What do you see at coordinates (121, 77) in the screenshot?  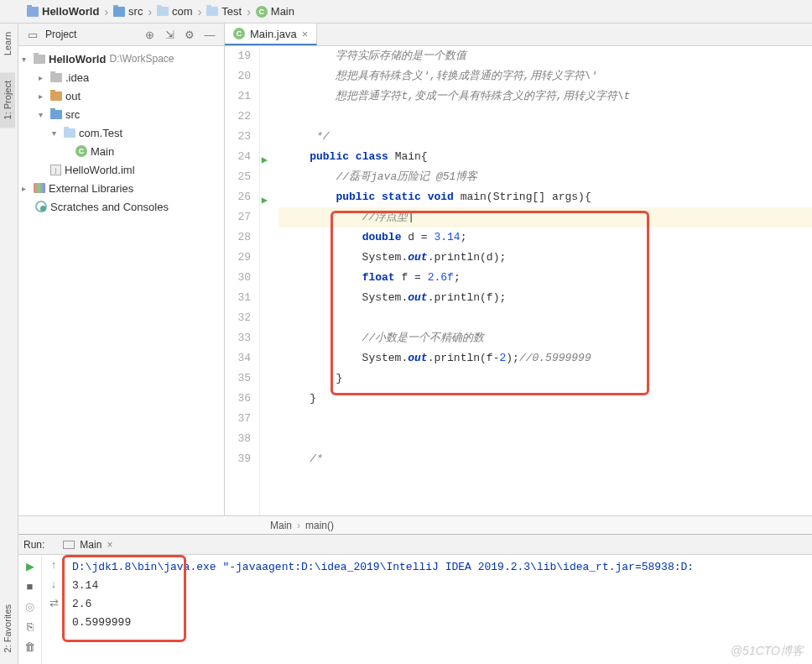 I see `tree-row-idea: ▸ .idea` at bounding box center [121, 77].